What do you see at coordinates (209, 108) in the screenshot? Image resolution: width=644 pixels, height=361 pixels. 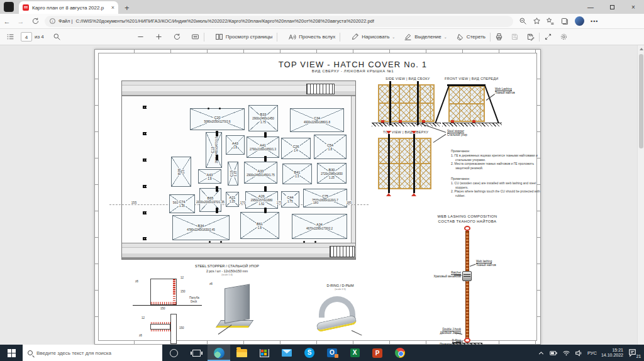 I see `fixing-point` at bounding box center [209, 108].